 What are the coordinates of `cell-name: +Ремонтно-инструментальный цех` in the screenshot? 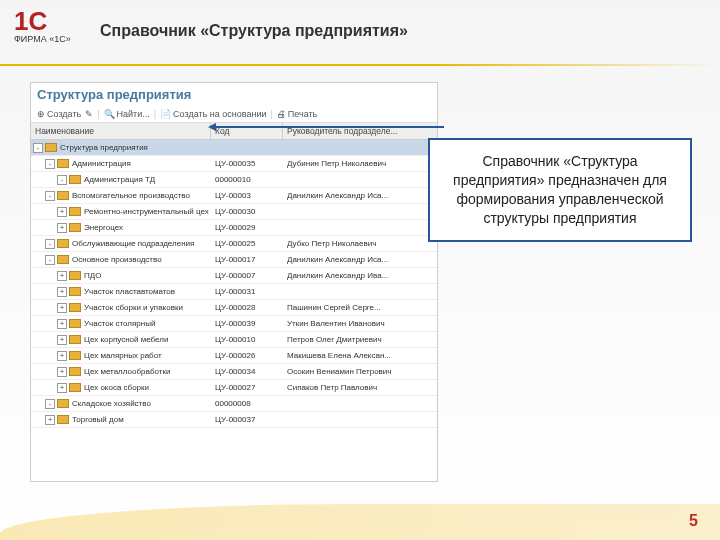 It's located at (121, 212).